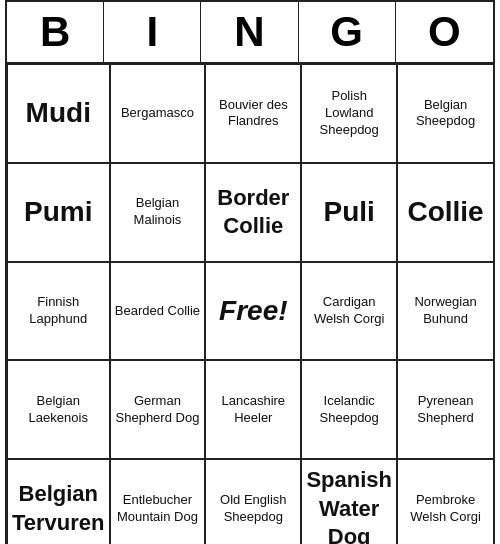 The width and height of the screenshot is (500, 544). What do you see at coordinates (349, 311) in the screenshot?
I see `cell-text-13: Cardigan Welsh Corgi` at bounding box center [349, 311].